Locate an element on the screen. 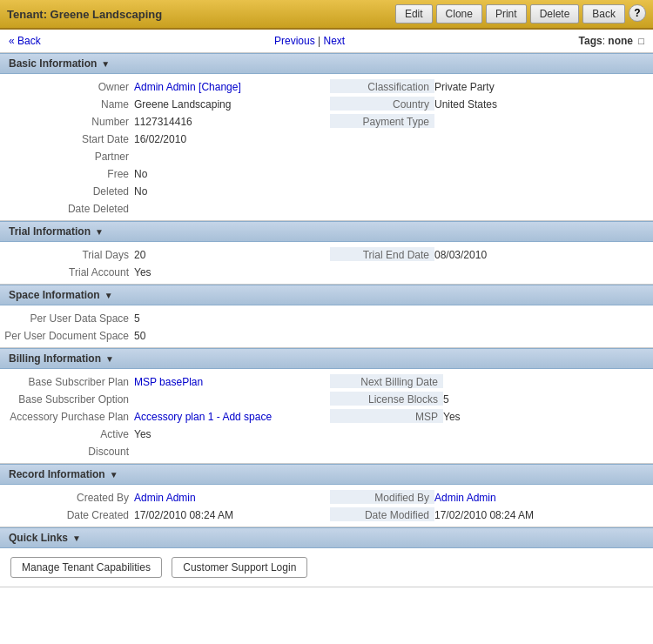  clone-button: Clone is located at coordinates (460, 14).